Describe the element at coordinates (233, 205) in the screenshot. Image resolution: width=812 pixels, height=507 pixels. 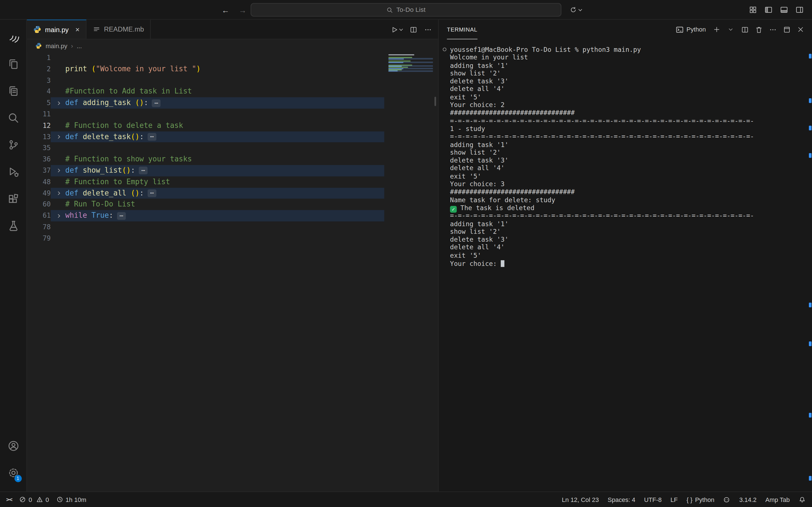
I see `code-line-60: 60# Run To-Do List` at that location.